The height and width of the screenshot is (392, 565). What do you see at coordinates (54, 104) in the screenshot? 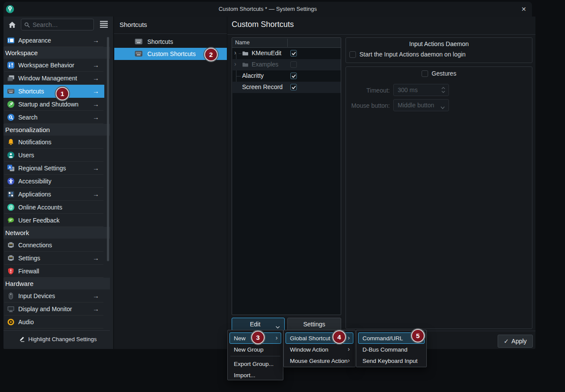
I see `sidebar-item-startup-and-shutdown: Startup and Shutdown →` at bounding box center [54, 104].